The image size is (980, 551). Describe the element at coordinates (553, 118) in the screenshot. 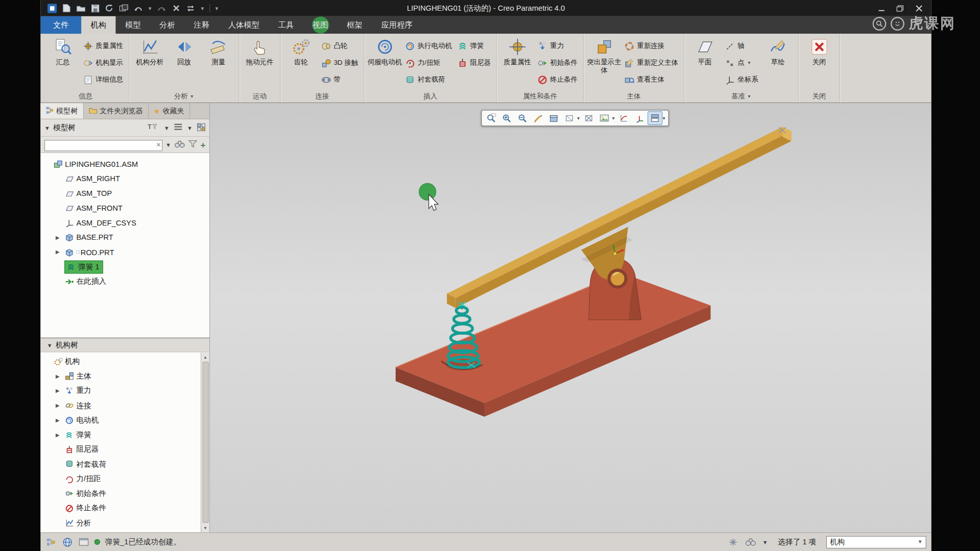

I see `shade-style-button` at that location.